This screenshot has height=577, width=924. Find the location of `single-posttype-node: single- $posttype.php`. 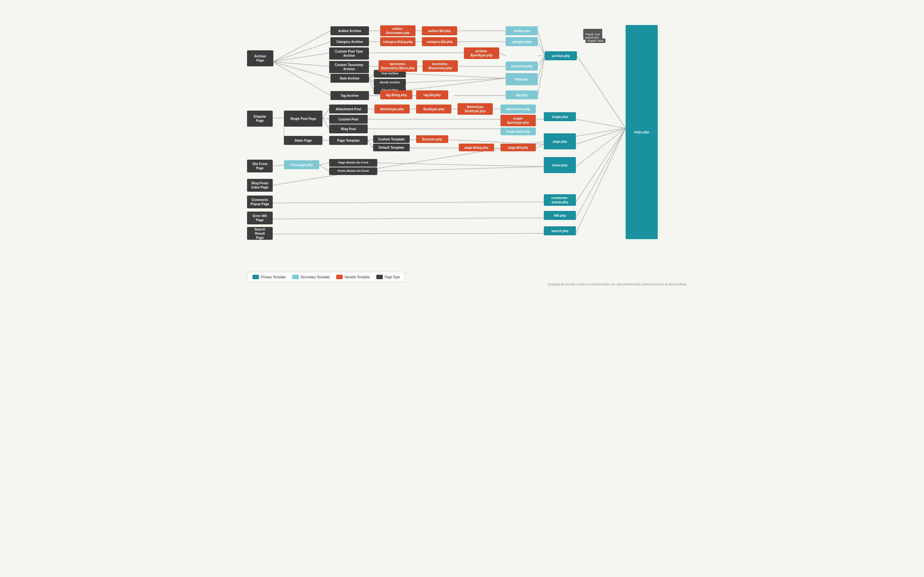

single-posttype-node: single- $posttype.php is located at coordinates (518, 121).